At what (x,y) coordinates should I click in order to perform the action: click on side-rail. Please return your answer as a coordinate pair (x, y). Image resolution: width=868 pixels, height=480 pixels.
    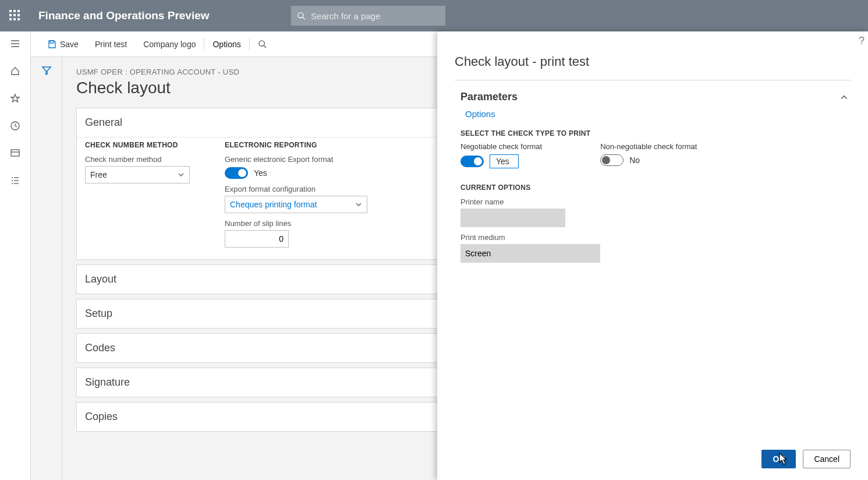
    Looking at the image, I should click on (15, 256).